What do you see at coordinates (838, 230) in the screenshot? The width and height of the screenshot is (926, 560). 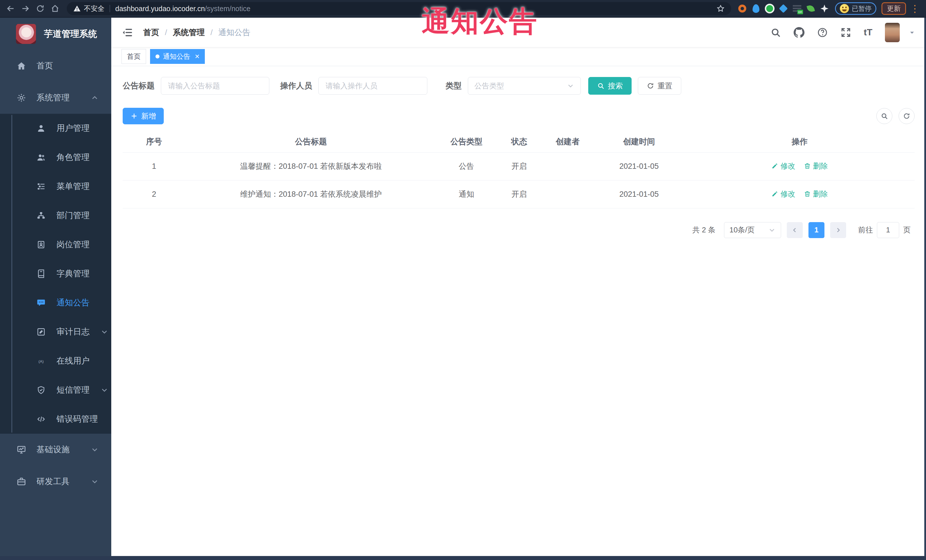 I see `next-page-button` at bounding box center [838, 230].